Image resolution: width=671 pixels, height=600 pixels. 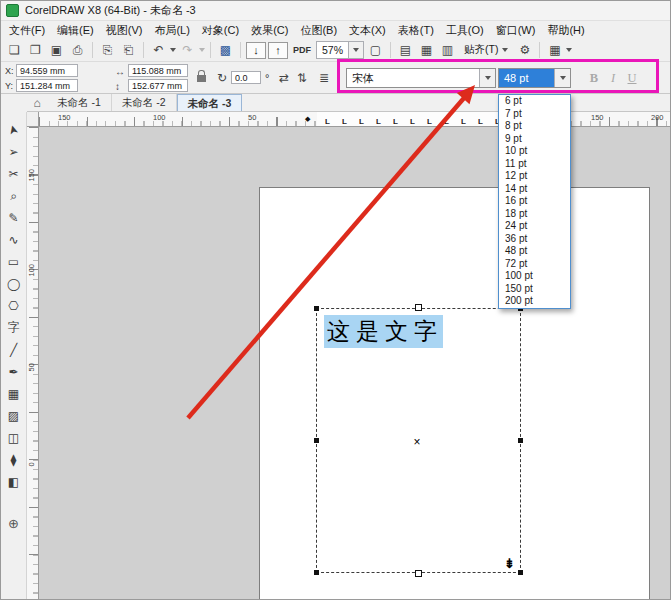 What do you see at coordinates (487, 78) in the screenshot?
I see `font-list-chevron-down-icon` at bounding box center [487, 78].